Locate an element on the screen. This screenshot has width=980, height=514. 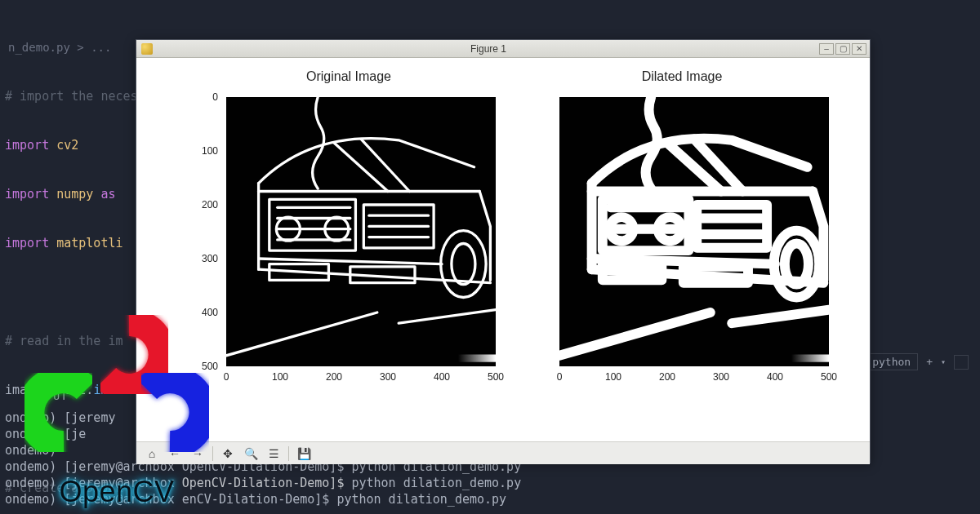
window-app-icon is located at coordinates (147, 49).